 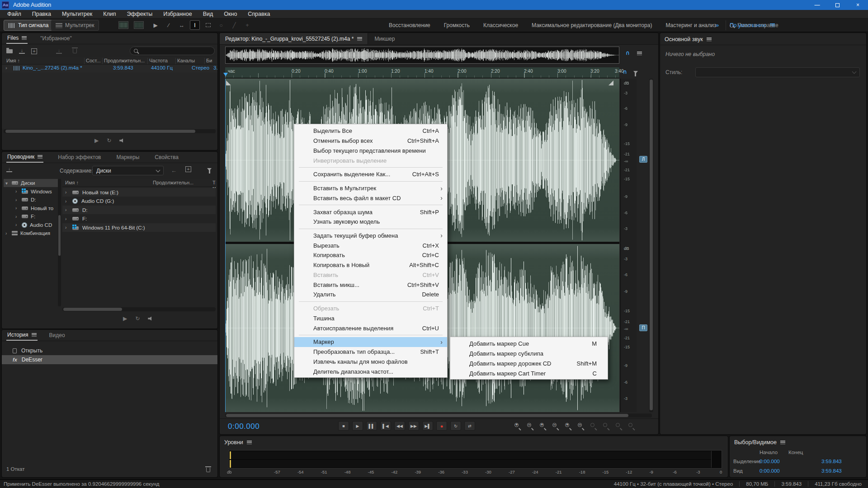 I want to click on list-item-d: ›D:, so click(x=139, y=210).